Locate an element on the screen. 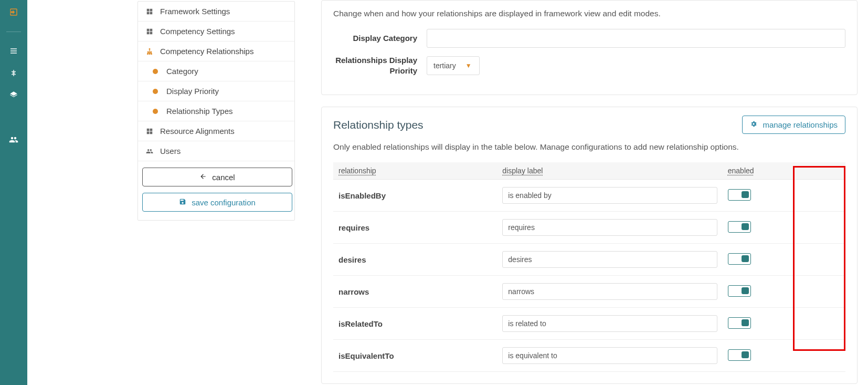 The height and width of the screenshot is (385, 868). submenu-relationship-types: Relationship Types is located at coordinates (216, 111).